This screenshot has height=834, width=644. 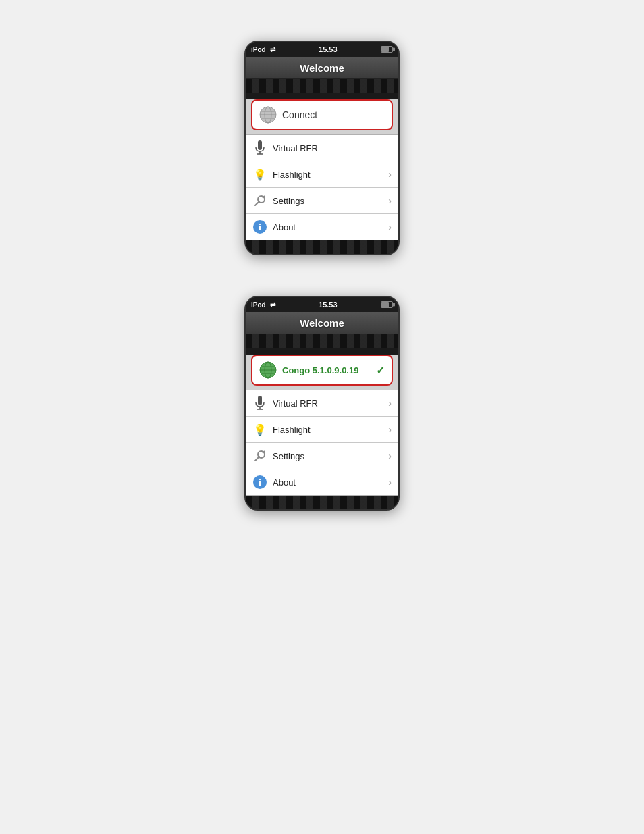 What do you see at coordinates (322, 115) in the screenshot?
I see `connect-row-1: Connect` at bounding box center [322, 115].